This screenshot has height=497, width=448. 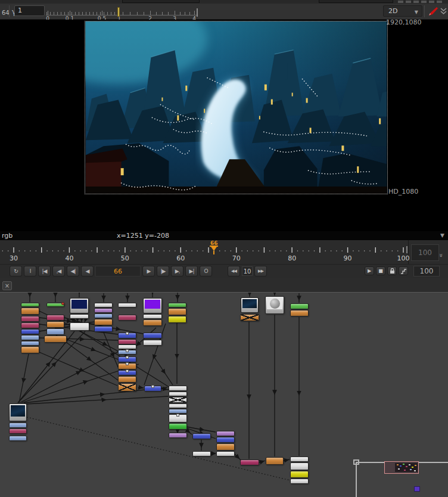 I want to click on backdrop-corner-handle, so click(x=356, y=462).